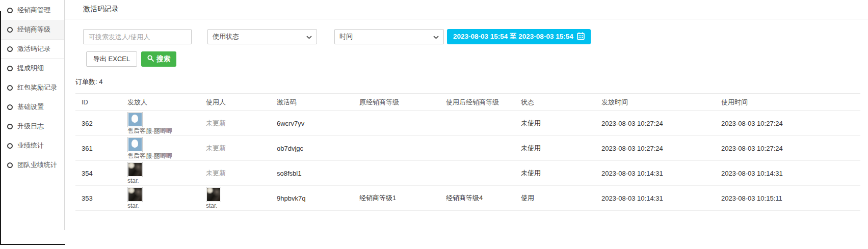  What do you see at coordinates (262, 37) in the screenshot?
I see `status-select: 使用状态` at bounding box center [262, 37].